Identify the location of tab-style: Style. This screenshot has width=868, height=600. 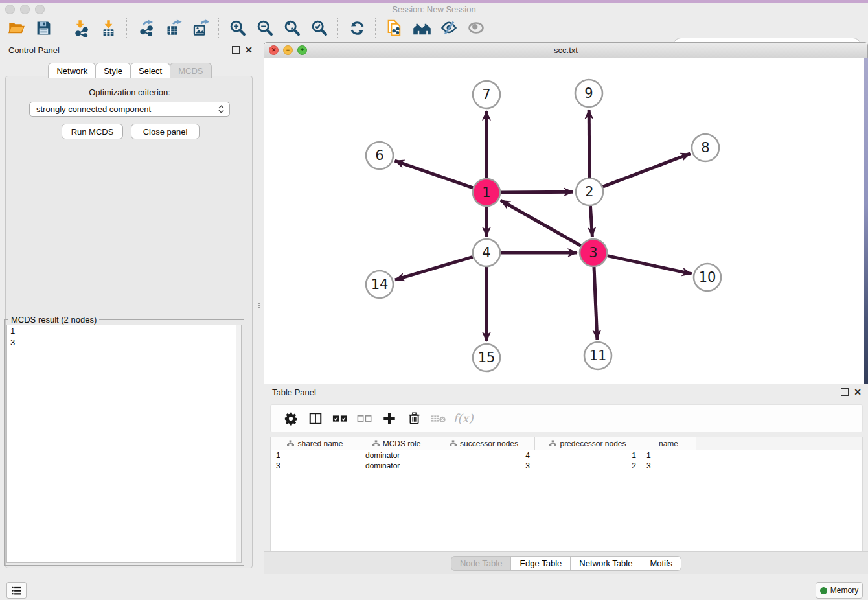
(113, 71).